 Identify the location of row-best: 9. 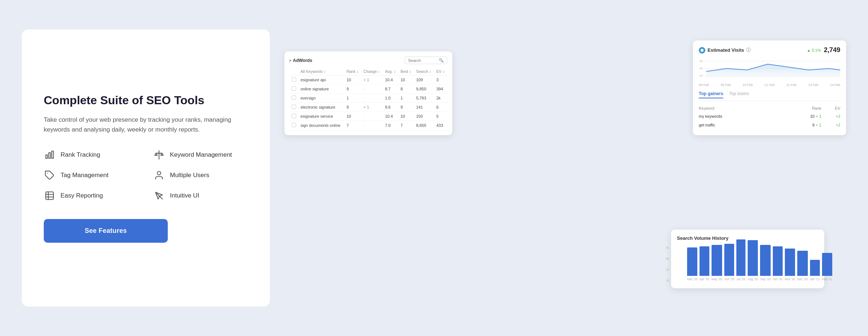
(406, 107).